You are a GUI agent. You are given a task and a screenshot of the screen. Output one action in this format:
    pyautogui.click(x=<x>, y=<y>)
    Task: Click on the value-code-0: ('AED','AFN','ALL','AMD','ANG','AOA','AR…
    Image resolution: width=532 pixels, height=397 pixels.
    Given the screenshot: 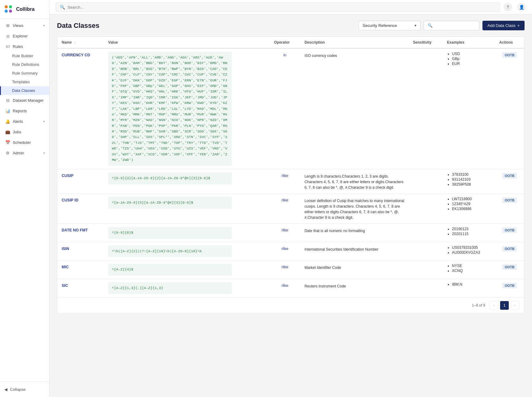 What is the action you would take?
    pyautogui.click(x=170, y=109)
    